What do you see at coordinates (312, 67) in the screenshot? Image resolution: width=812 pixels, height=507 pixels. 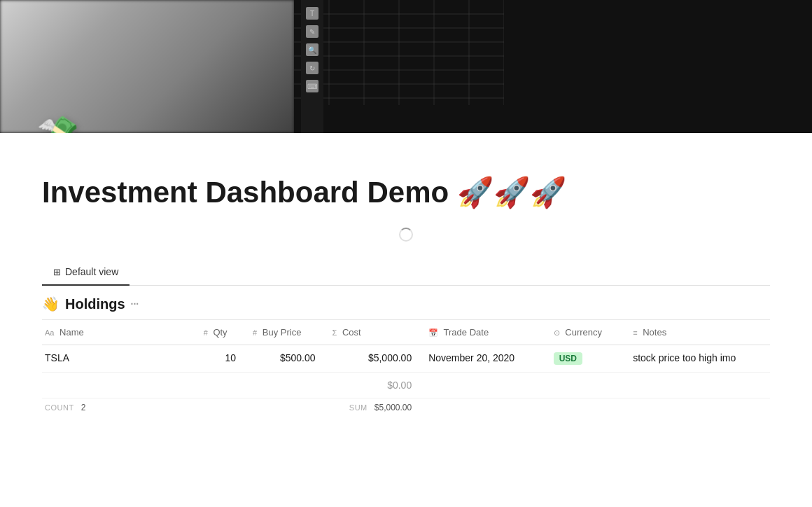 I see `sidebar-toolbar: T ✎ 🔍 ↻ ⌨` at bounding box center [312, 67].